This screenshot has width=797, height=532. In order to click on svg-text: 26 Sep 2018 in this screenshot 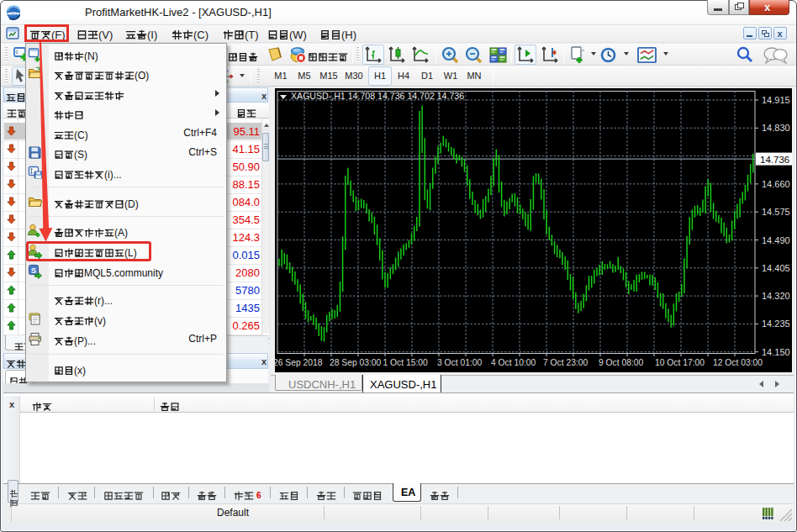, I will do `click(298, 363)`.